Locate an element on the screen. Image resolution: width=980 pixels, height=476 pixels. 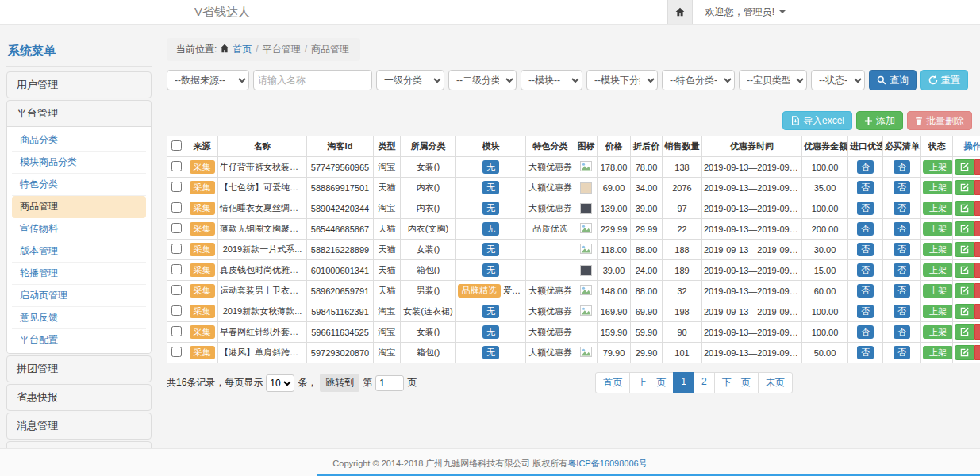
page-button: 首页 is located at coordinates (613, 382).